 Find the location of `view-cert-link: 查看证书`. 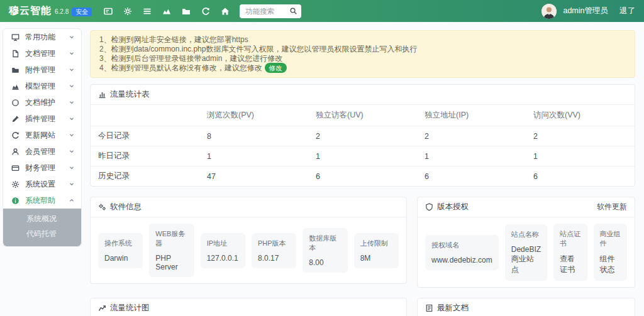

view-cert-link: 查看证书 is located at coordinates (570, 264).